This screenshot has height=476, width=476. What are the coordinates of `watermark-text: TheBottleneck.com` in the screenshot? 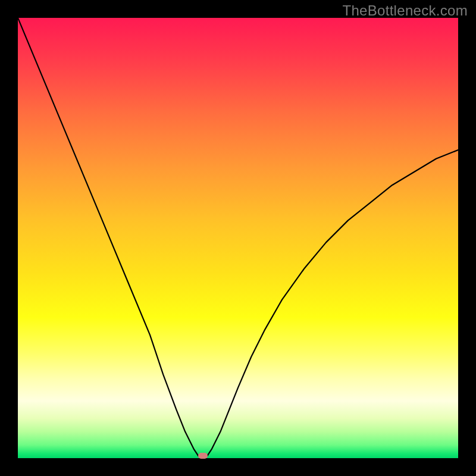 It's located at (405, 11).